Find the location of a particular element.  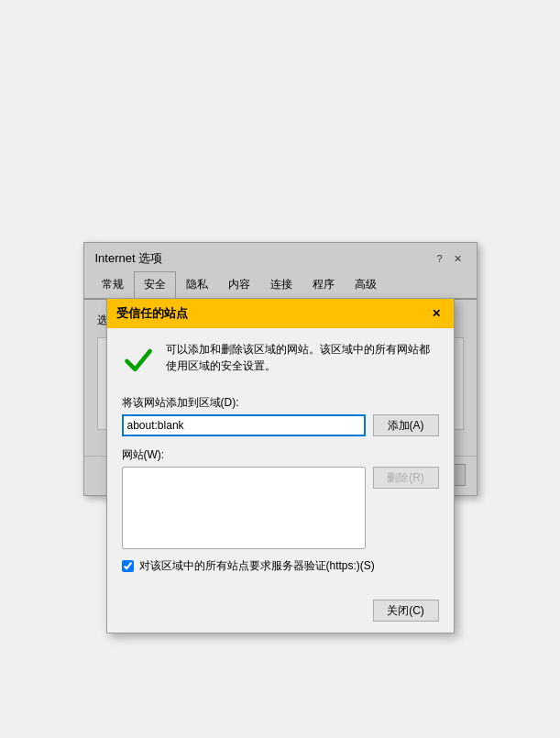

https-checkbox-label: 对该区域中的所有站点要求服务器验证(https:)(S) is located at coordinates (257, 567).